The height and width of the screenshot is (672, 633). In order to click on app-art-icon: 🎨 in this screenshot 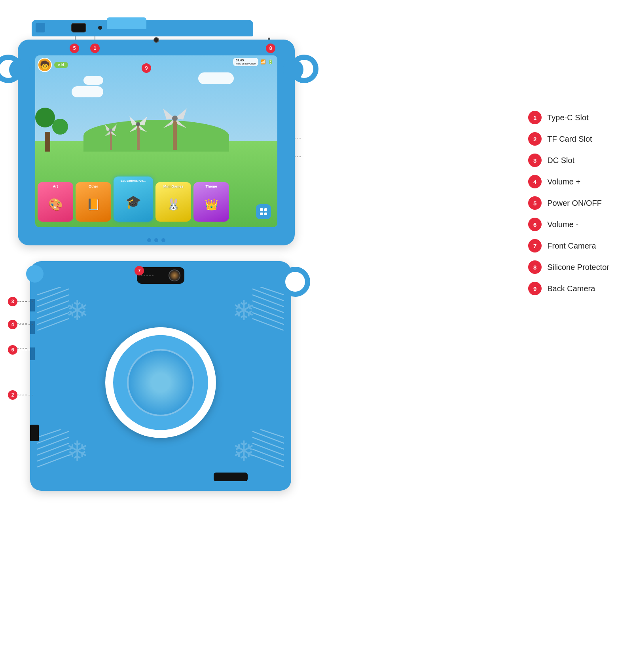, I will do `click(55, 204)`.